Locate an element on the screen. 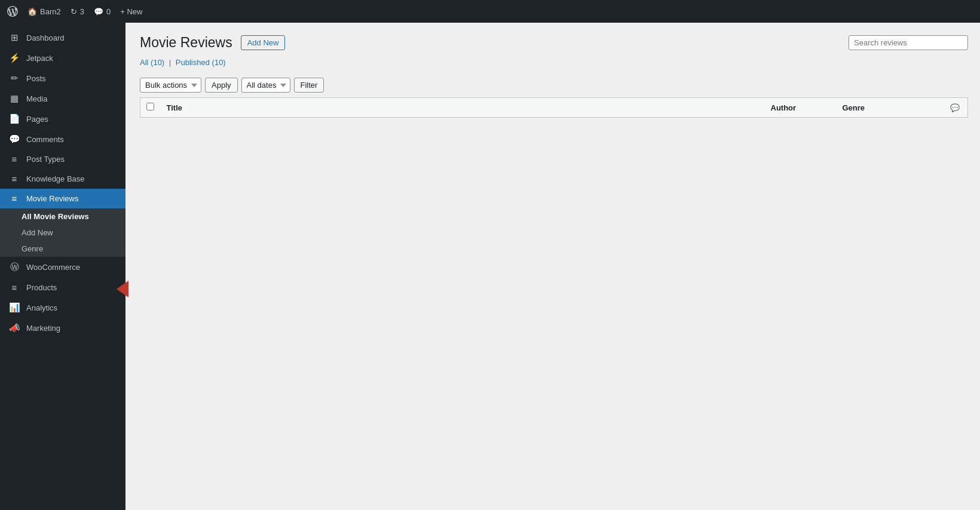 The height and width of the screenshot is (510, 980). woocommerce-icon: Ⓦ is located at coordinates (14, 268).